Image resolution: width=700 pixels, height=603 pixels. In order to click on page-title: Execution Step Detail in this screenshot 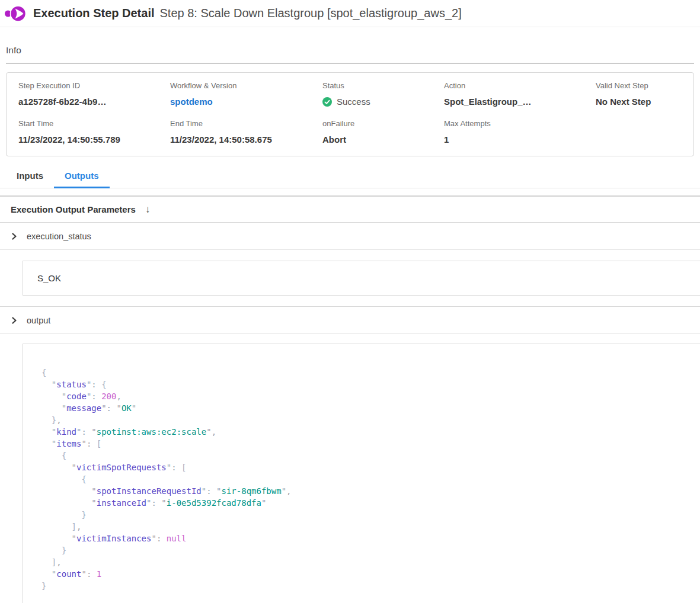, I will do `click(94, 13)`.